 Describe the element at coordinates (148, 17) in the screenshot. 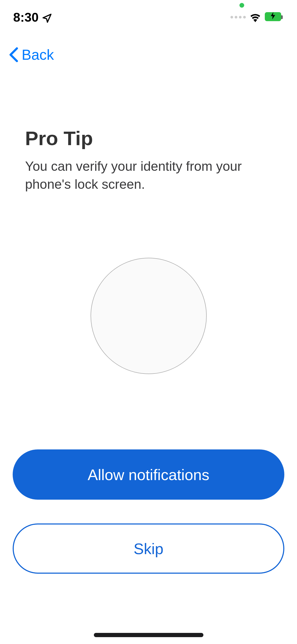

I see `status-bar: 8:30` at that location.